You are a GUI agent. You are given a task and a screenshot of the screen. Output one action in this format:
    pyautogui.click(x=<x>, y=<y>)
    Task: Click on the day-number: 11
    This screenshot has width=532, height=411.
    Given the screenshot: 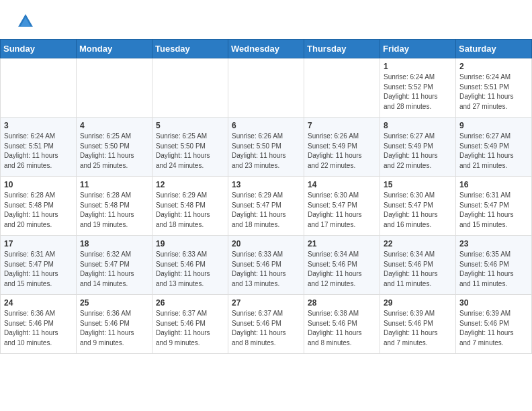 What is the action you would take?
    pyautogui.click(x=114, y=185)
    